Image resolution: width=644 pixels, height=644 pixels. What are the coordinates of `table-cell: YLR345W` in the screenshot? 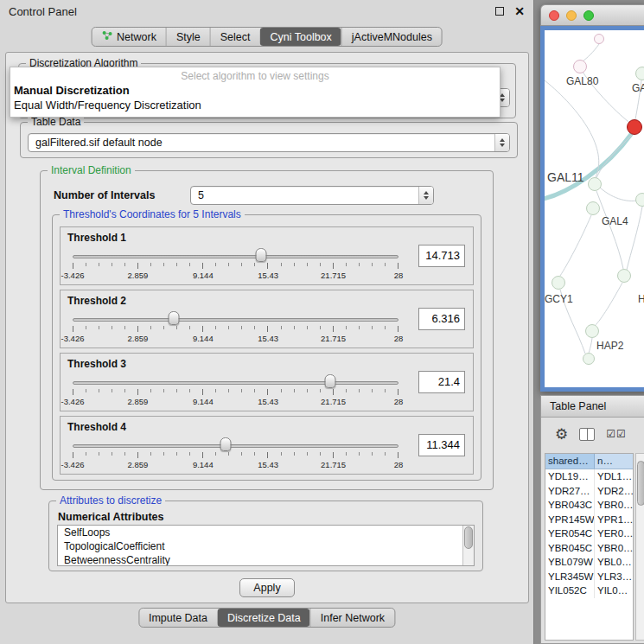 It's located at (571, 577).